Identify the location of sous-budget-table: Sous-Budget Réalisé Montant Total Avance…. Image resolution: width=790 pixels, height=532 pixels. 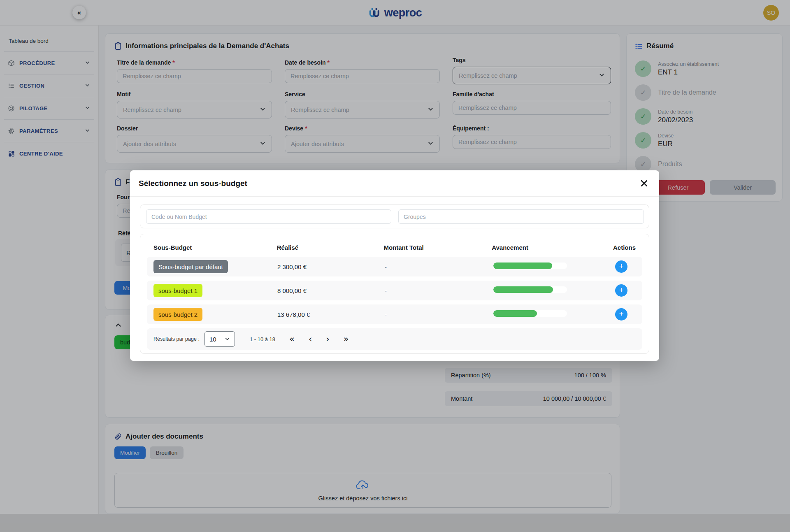
(395, 294).